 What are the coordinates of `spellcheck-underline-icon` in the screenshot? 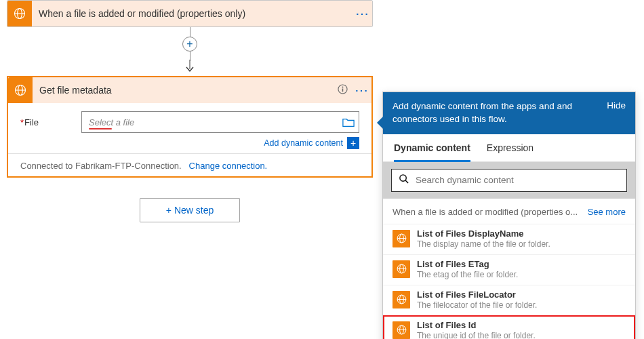 It's located at (100, 129).